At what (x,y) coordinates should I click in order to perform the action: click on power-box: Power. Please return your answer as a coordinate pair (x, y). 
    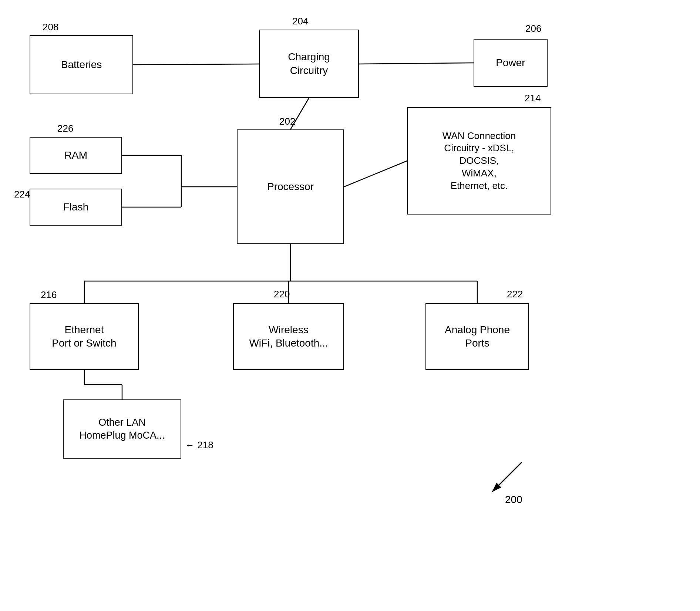
    Looking at the image, I should click on (511, 63).